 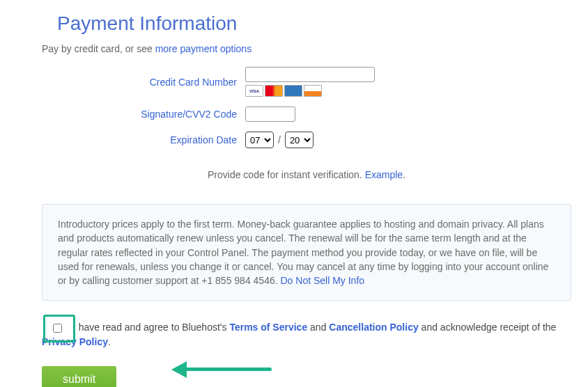 I want to click on cc-row: Credit Card Number VISA, so click(x=307, y=82).